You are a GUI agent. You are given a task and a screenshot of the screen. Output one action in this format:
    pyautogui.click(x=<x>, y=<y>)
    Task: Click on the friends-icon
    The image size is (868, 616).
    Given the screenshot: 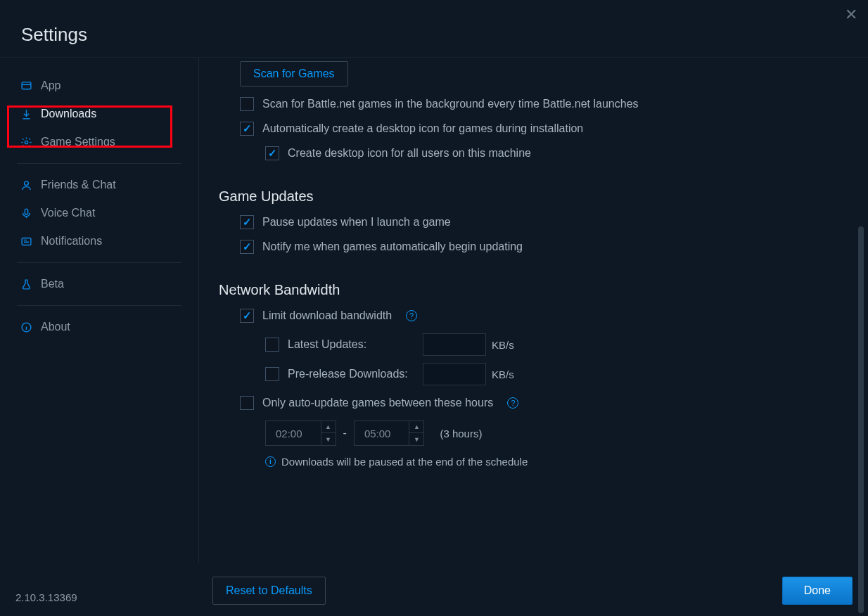 What is the action you would take?
    pyautogui.click(x=26, y=185)
    